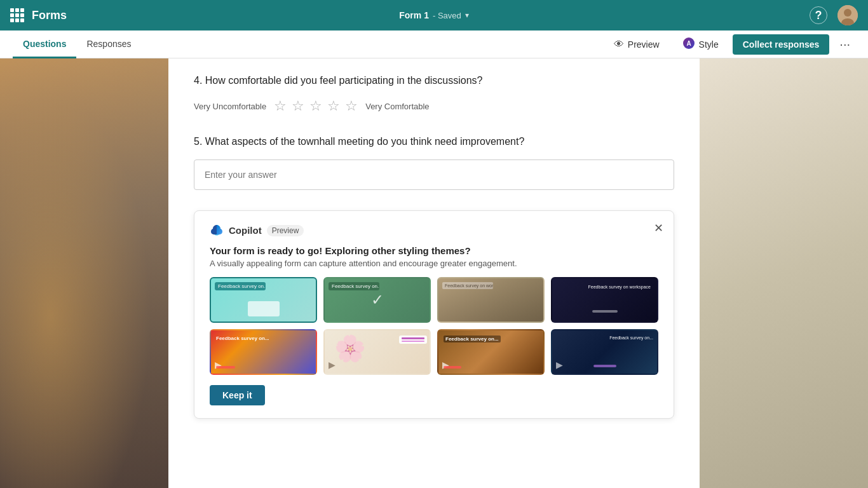  I want to click on avatar, so click(848, 15).